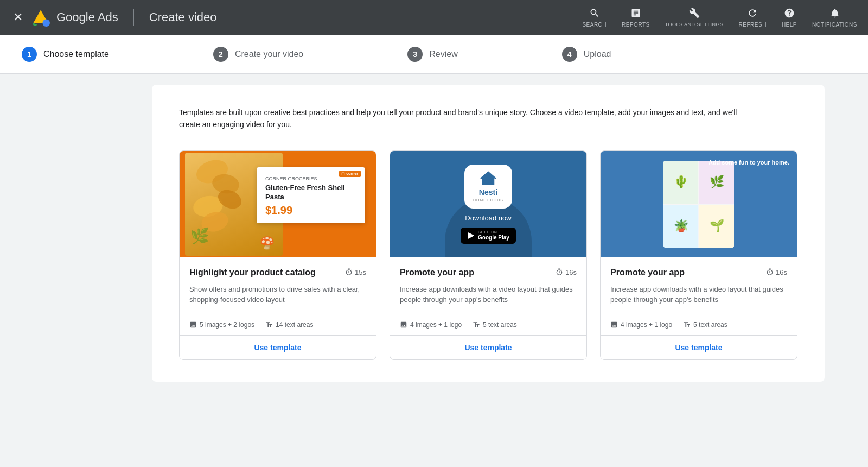  Describe the element at coordinates (699, 255) in the screenshot. I see `template-card-app2: Add some fun to your home. 🌵 🌿 🪴 🌱 Promo…` at that location.